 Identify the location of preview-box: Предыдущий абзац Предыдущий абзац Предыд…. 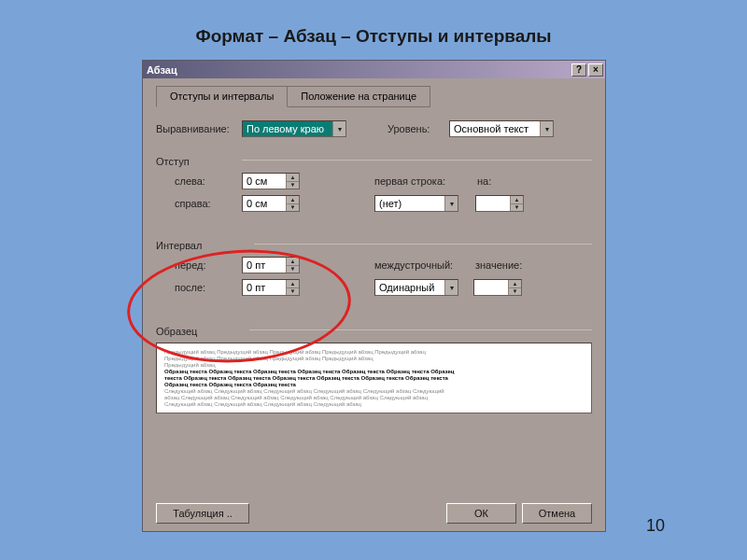
(374, 378).